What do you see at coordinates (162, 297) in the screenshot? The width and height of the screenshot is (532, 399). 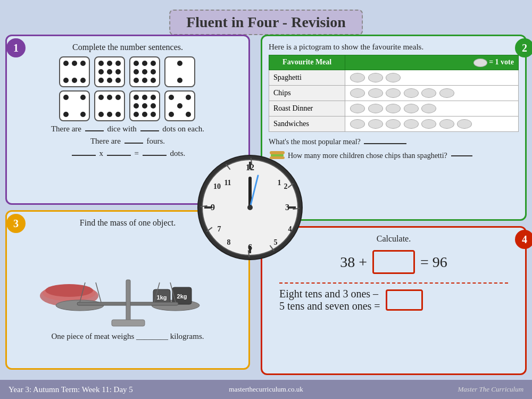 I see `svg-text: 1kg` at bounding box center [162, 297].